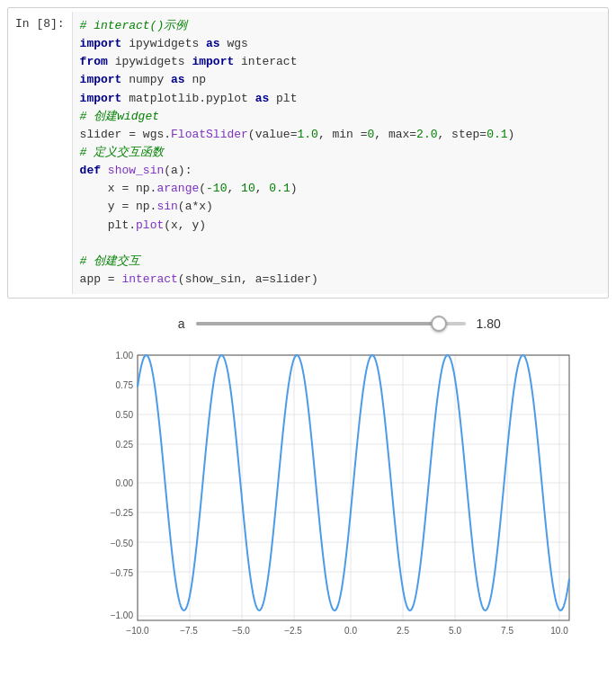 The width and height of the screenshot is (616, 695). I want to click on x-tick-6: 2.5, so click(403, 631).